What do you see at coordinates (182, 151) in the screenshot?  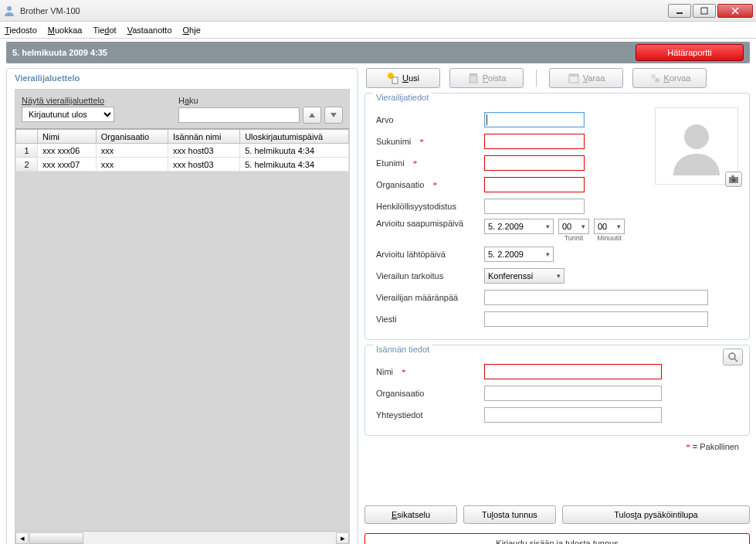 I see `table-row: 1 xxx xxx06 xxx xxx host03 5. helmikuuta…` at bounding box center [182, 151].